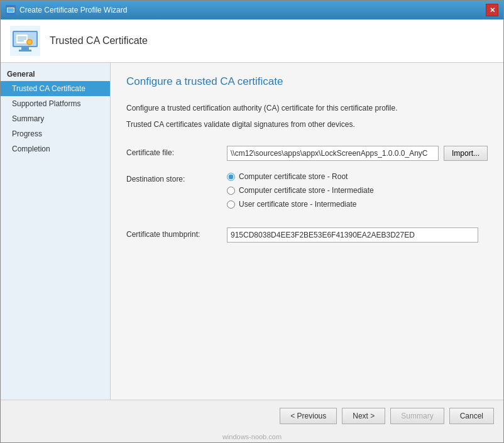  Describe the element at coordinates (231, 177) in the screenshot. I see `radio-root-input` at that location.